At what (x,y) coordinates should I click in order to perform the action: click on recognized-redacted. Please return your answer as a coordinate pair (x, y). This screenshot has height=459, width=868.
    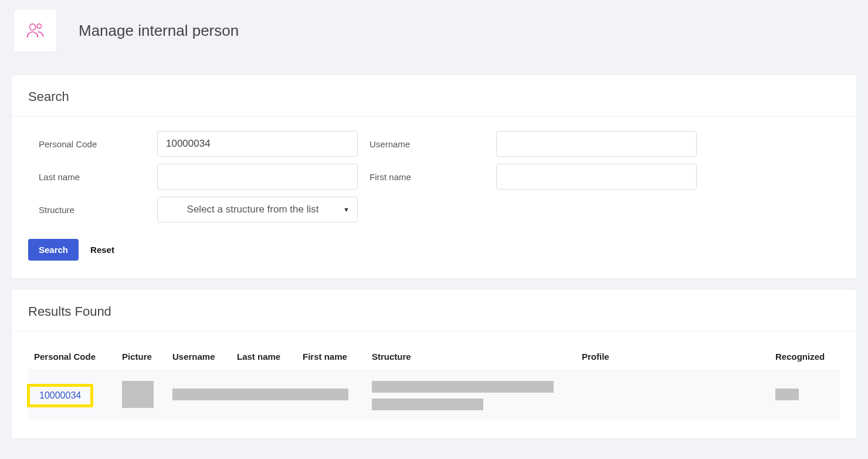
    Looking at the image, I should click on (787, 394).